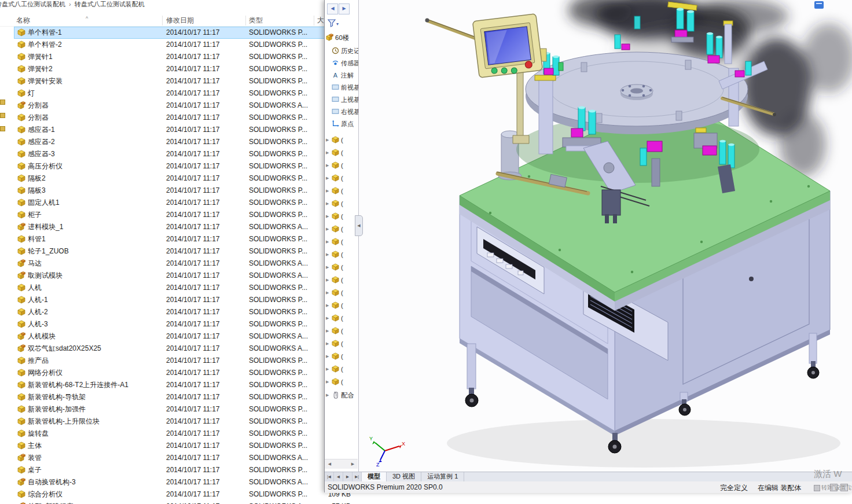 The width and height of the screenshot is (852, 504). I want to click on file-row: 弹簧针安装 2014/10/17 11:17 SOLIDWORKS P..., so click(183, 81).